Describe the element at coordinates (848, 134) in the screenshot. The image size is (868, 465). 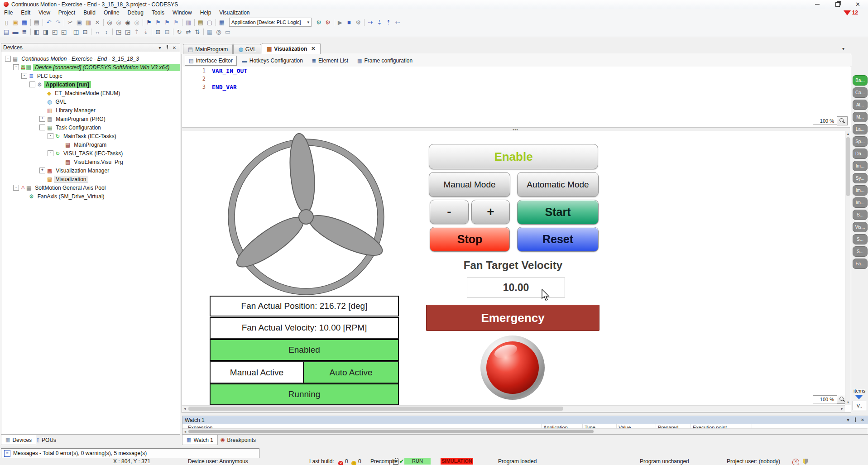
I see `scroll-up-icon: ▲` at that location.